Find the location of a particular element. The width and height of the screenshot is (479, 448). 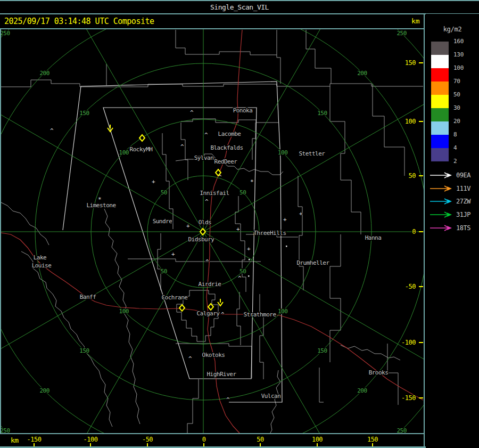

city-label-hanna: Hanna is located at coordinates (374, 238).